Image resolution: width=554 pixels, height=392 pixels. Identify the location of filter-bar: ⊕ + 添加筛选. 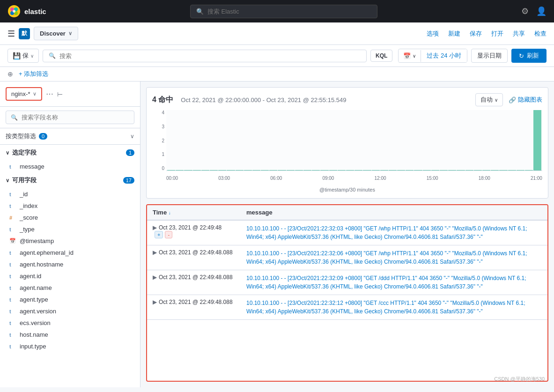
(277, 74).